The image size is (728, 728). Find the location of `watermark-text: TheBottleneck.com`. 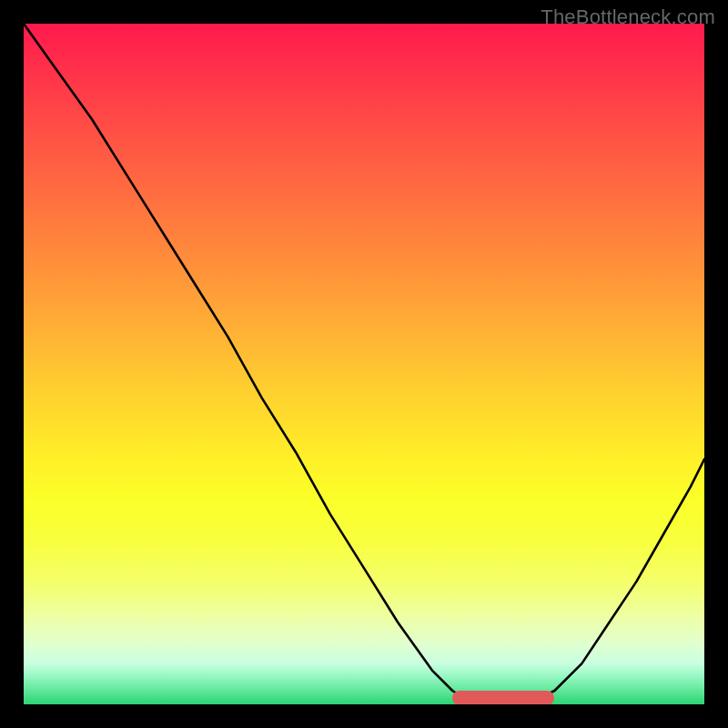

watermark-text: TheBottleneck.com is located at coordinates (628, 17).